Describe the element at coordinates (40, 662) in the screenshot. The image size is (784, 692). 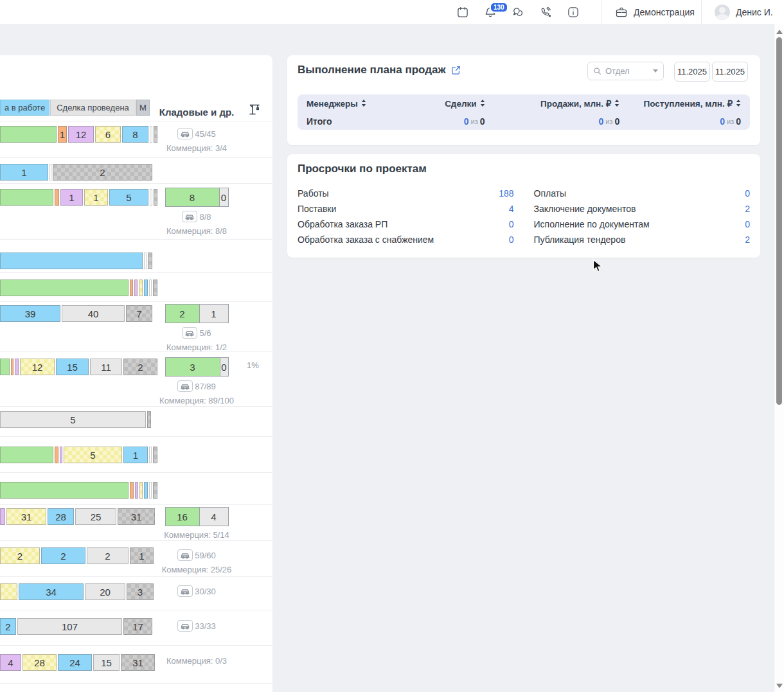
I see `bar-segment-yellow: 28` at that location.